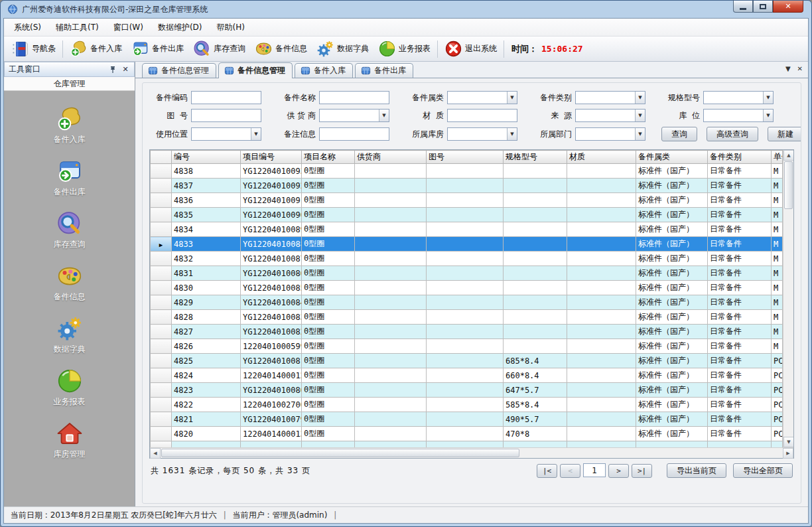  I want to click on cell-项目编号: YG12204010093, so click(271, 171).